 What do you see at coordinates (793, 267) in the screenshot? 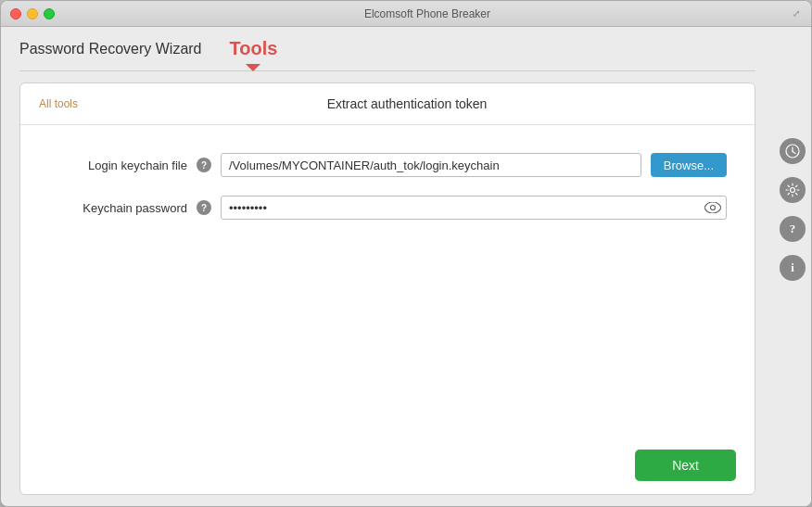
I see `right-sidebar: ? i` at bounding box center [793, 267].